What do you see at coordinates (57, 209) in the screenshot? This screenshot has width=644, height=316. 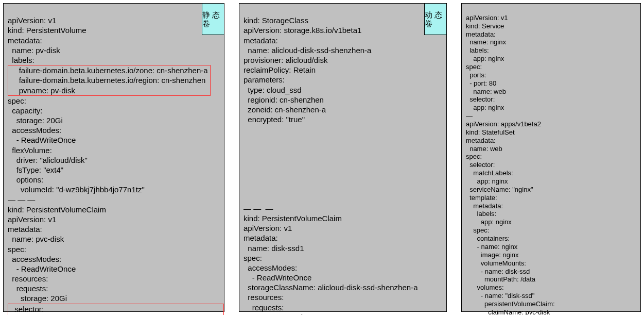 I see `p1-l16: kind: PersistentVolumeClaim` at bounding box center [57, 209].